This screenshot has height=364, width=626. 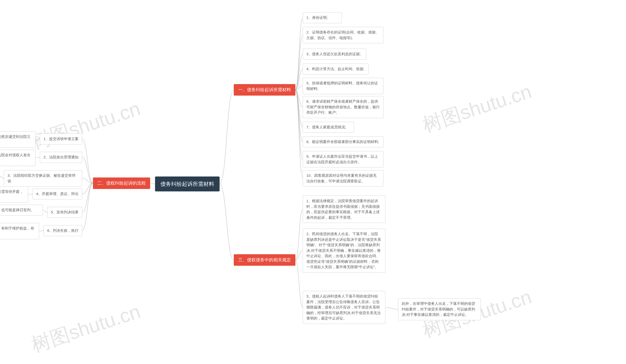 I want to click on leaf-b2-3-sub: 上述程序进行完之后，双方只需等待开庭，然后参与审判即可。, so click(x=14, y=194).